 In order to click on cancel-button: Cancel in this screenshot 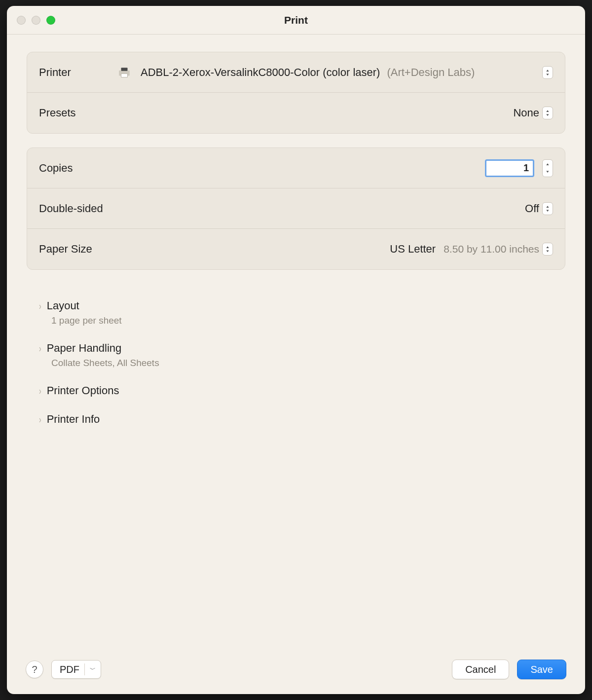, I will do `click(481, 669)`.